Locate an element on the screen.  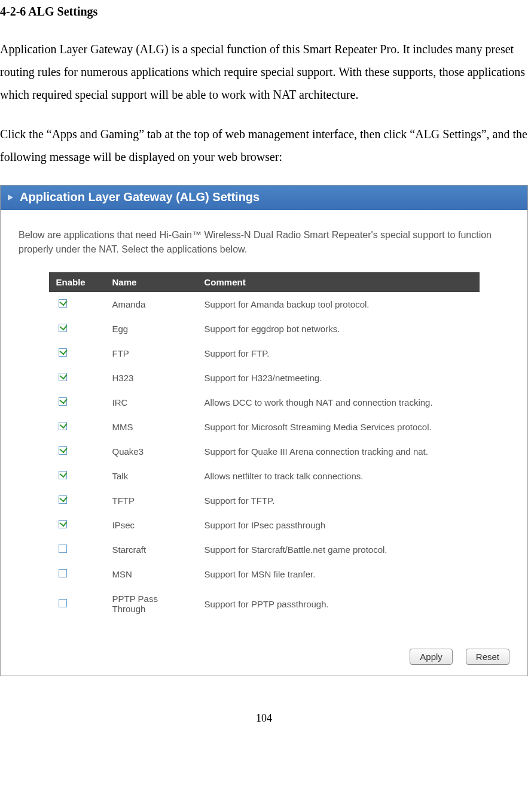
intro-paragraph-1: Application Layer Gateway (ALG) is a spe… is located at coordinates (264, 72).